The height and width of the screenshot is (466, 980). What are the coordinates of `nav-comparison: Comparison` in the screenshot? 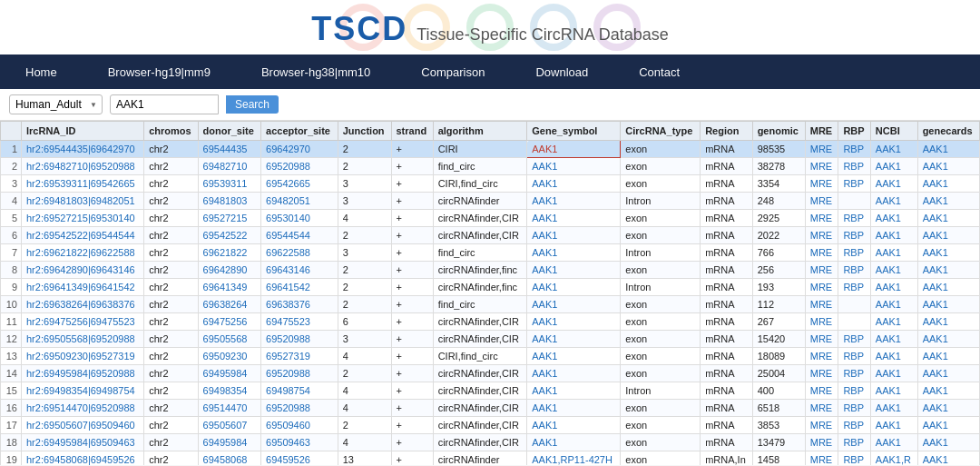 It's located at (453, 72).